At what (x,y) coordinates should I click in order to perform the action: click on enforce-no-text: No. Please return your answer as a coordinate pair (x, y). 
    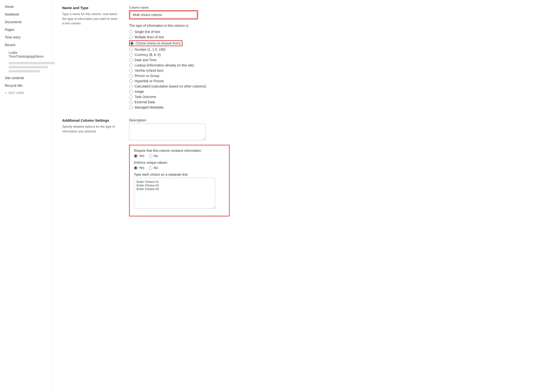
    Looking at the image, I should click on (156, 168).